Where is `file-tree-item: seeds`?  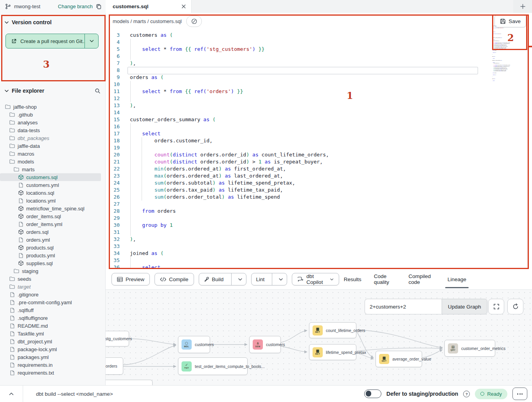 file-tree-item: seeds is located at coordinates (52, 279).